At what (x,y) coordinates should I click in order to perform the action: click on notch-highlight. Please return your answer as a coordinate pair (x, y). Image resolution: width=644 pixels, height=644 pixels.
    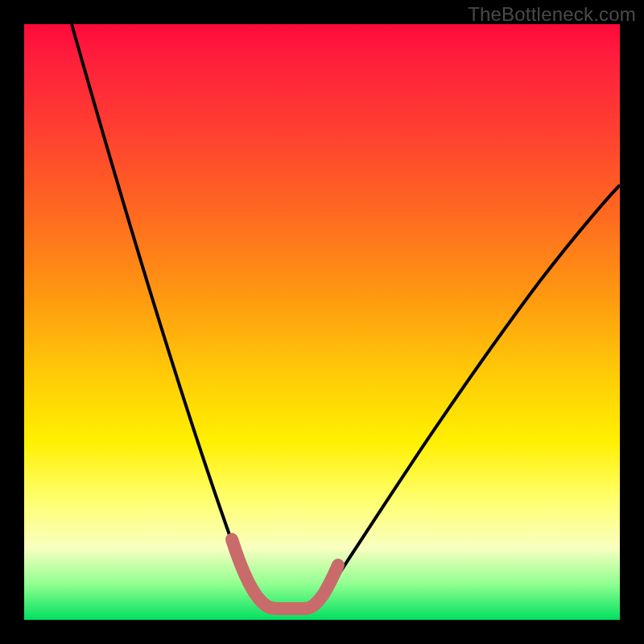
    Looking at the image, I should click on (285, 574).